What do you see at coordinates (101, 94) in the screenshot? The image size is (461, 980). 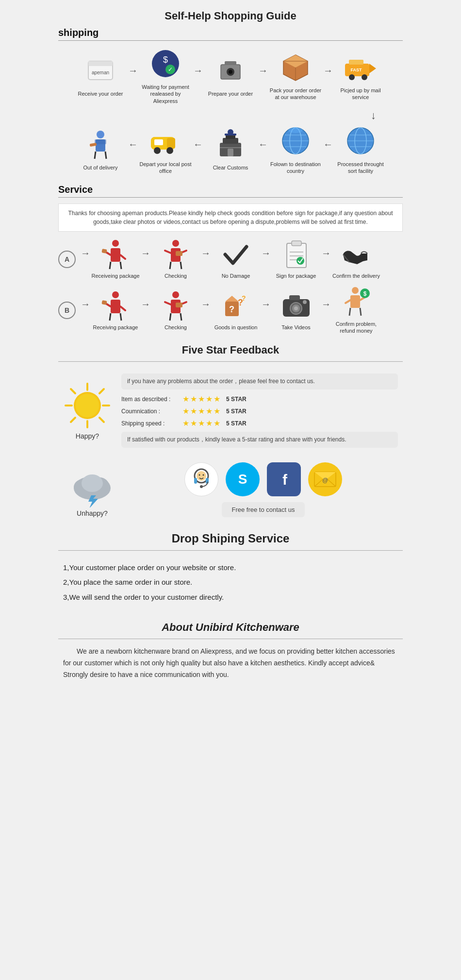 I see `flow-label-1: Receive your order` at bounding box center [101, 94].